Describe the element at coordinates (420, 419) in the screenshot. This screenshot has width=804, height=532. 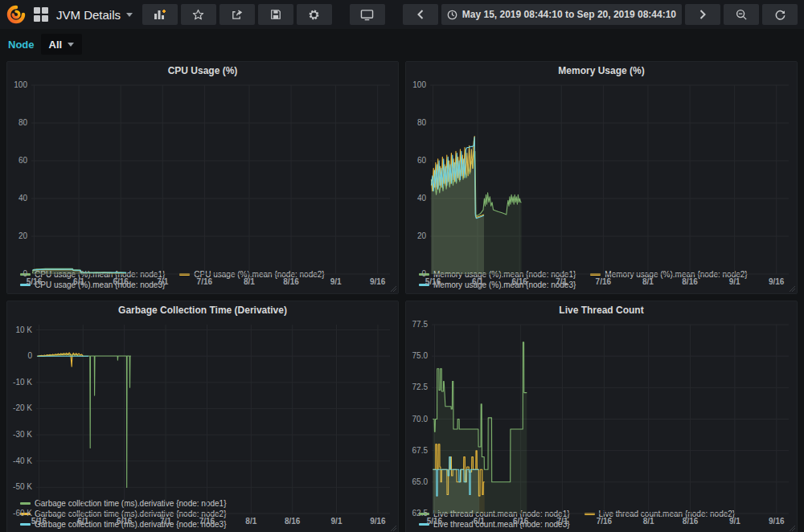
I see `svg-text: 70.0` at that location.